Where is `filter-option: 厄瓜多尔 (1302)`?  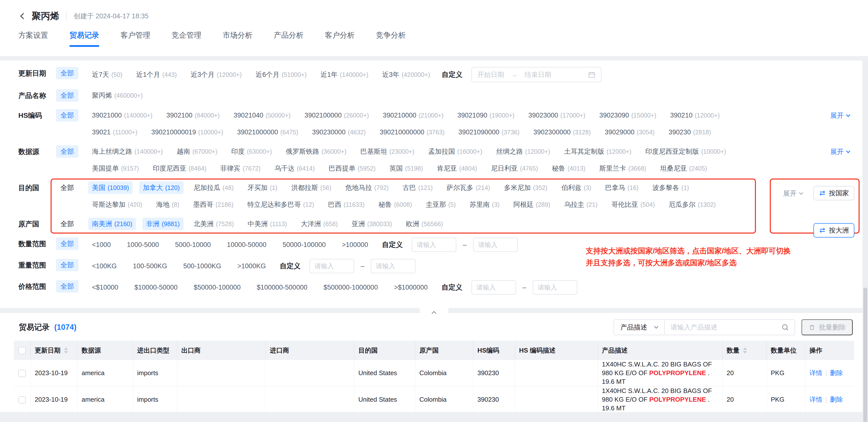
filter-option: 厄瓜多尔 (1302) is located at coordinates (692, 205).